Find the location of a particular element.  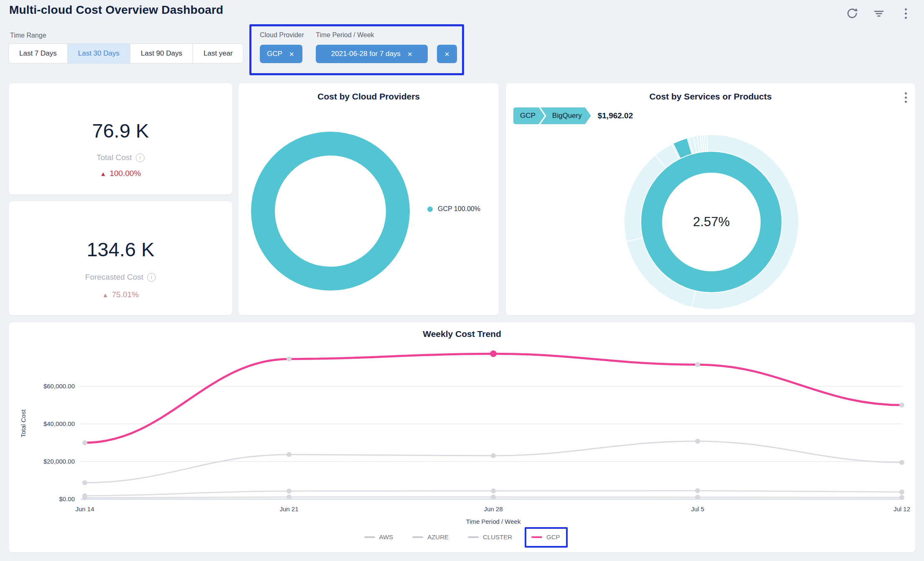

kebab-menu-icon is located at coordinates (906, 13).